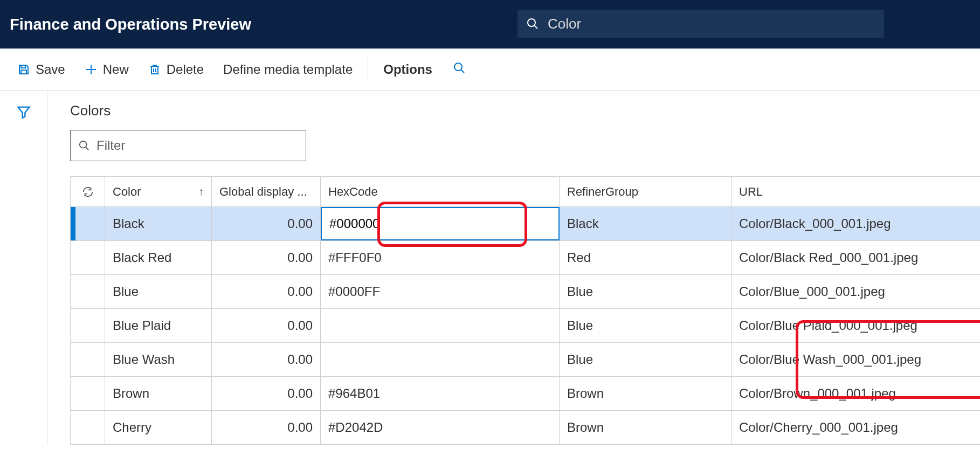 The height and width of the screenshot is (469, 980). I want to click on cell-color: Black Red, so click(158, 258).